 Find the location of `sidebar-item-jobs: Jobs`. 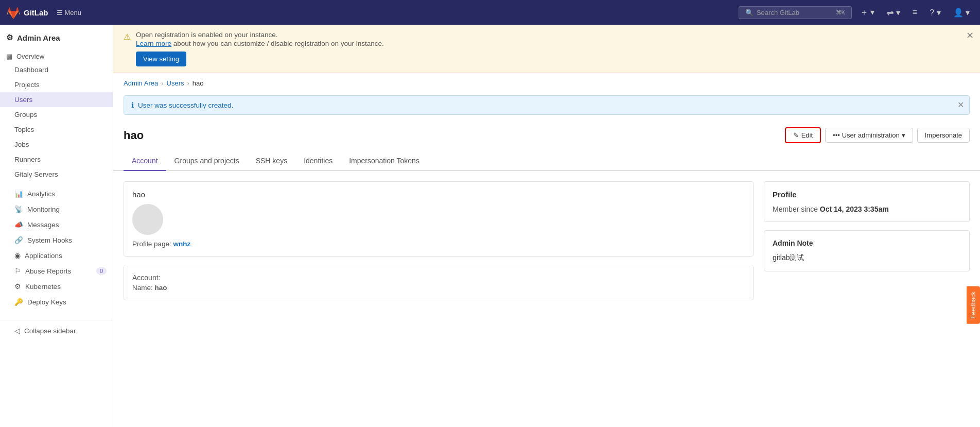

sidebar-item-jobs: Jobs is located at coordinates (57, 144).